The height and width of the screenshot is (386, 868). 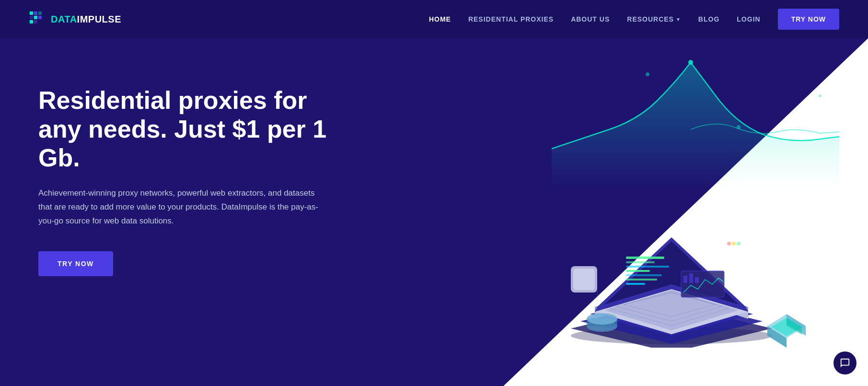 What do you see at coordinates (676, 257) in the screenshot?
I see `hero-laptop-illustration` at bounding box center [676, 257].